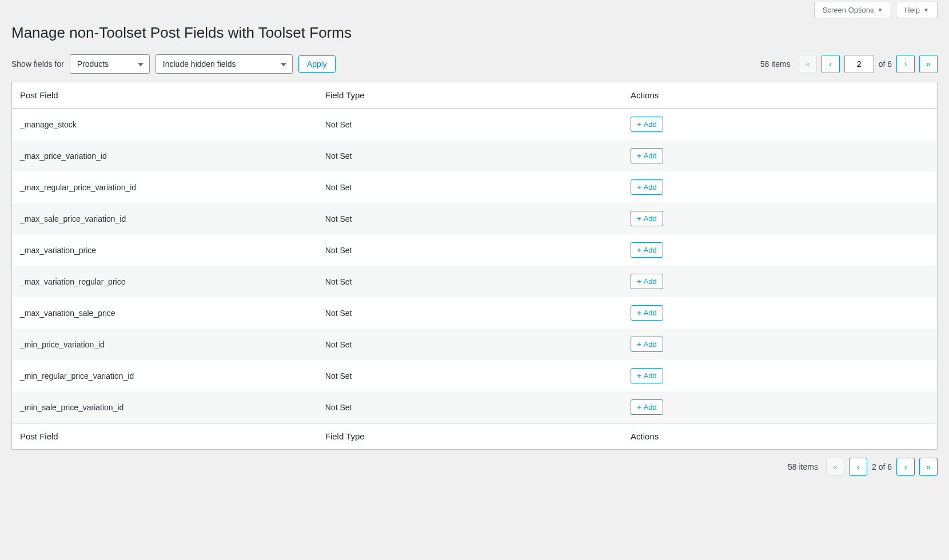 Image resolution: width=949 pixels, height=560 pixels. Describe the element at coordinates (835, 467) in the screenshot. I see `first-page-button-bottom: «` at that location.